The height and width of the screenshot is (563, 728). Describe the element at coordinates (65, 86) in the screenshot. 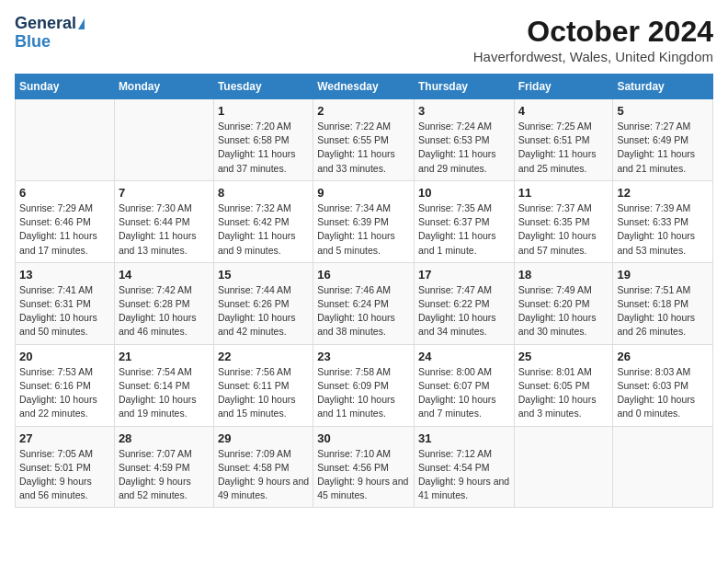

I see `column-header-sunday: Sunday` at that location.